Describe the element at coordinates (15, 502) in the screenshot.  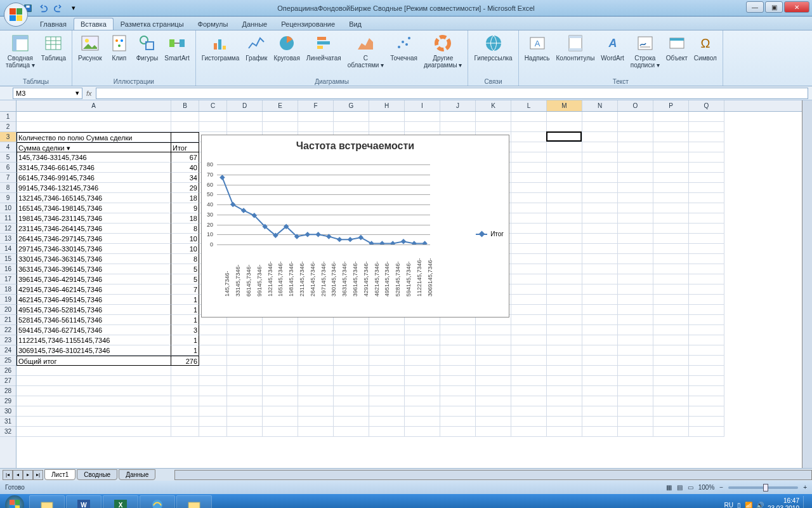
I see `start-button` at that location.